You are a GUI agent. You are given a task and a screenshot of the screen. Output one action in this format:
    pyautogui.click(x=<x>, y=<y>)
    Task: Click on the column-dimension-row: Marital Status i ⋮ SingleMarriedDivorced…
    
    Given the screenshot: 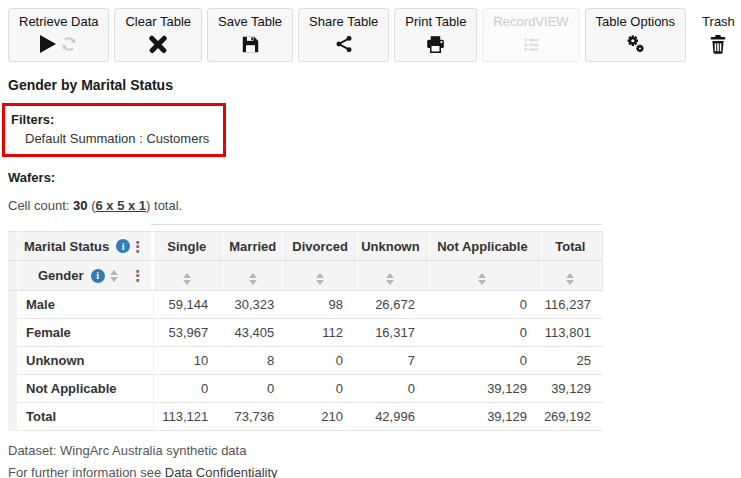 What is the action you would take?
    pyautogui.click(x=306, y=246)
    